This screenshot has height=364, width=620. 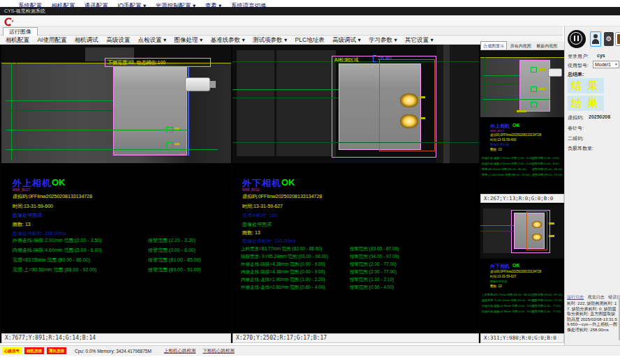 I want to click on menu-bar, so click(x=310, y=21).